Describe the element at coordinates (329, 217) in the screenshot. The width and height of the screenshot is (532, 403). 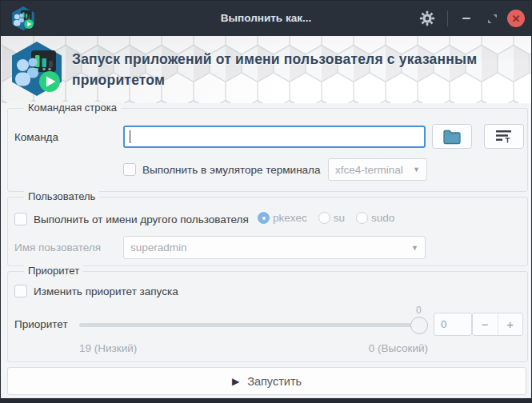
I see `auth-method-radio-group: pkexec su sudo` at that location.